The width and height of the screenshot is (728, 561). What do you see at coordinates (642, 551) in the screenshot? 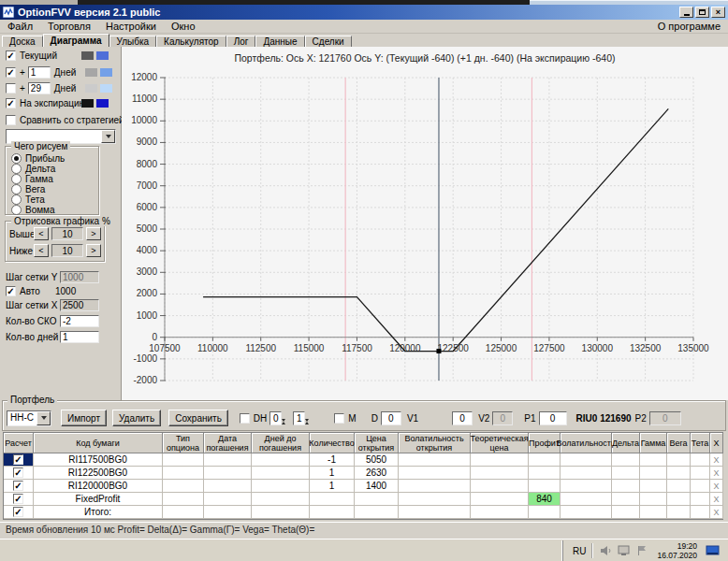
I see `flag-icon` at bounding box center [642, 551].